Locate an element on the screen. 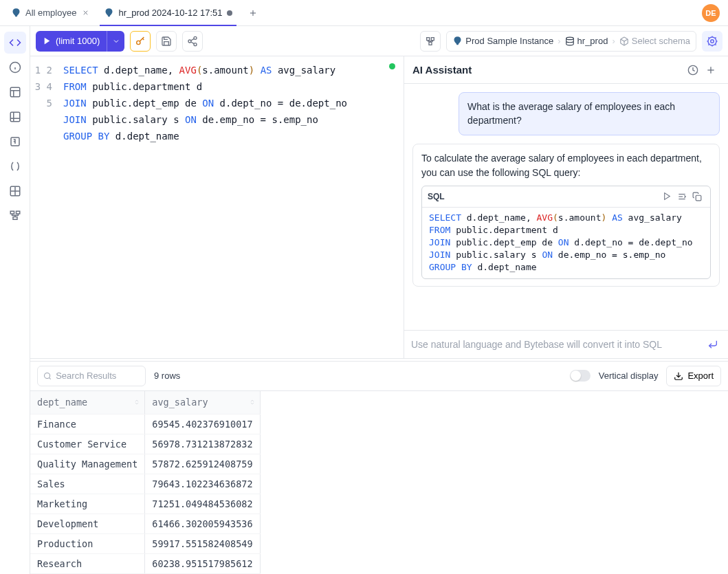  ai-user-message: What is the average salary of employees … is located at coordinates (589, 114).